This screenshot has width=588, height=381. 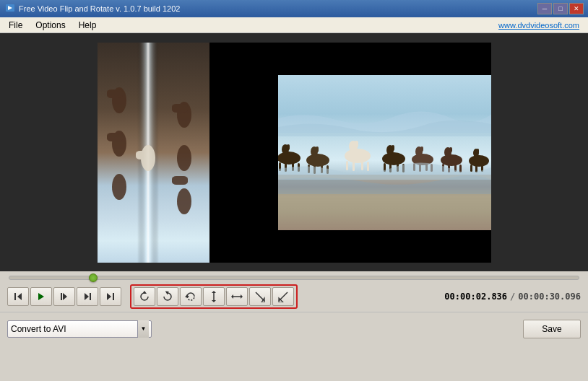 I want to click on format-select: Convert to AVI Convert to MP4 Convert to…, so click(x=79, y=329).